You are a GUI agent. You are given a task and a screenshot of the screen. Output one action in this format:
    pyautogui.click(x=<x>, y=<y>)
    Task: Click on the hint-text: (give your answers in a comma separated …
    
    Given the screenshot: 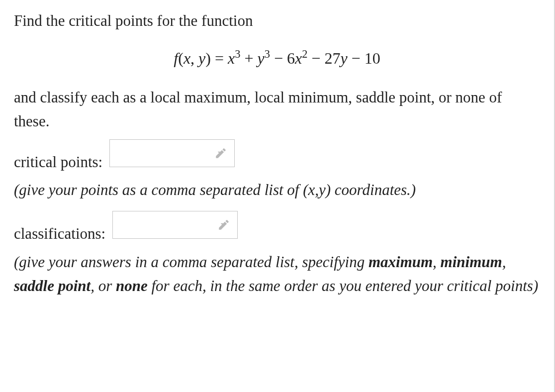 What is the action you would take?
    pyautogui.click(x=191, y=262)
    